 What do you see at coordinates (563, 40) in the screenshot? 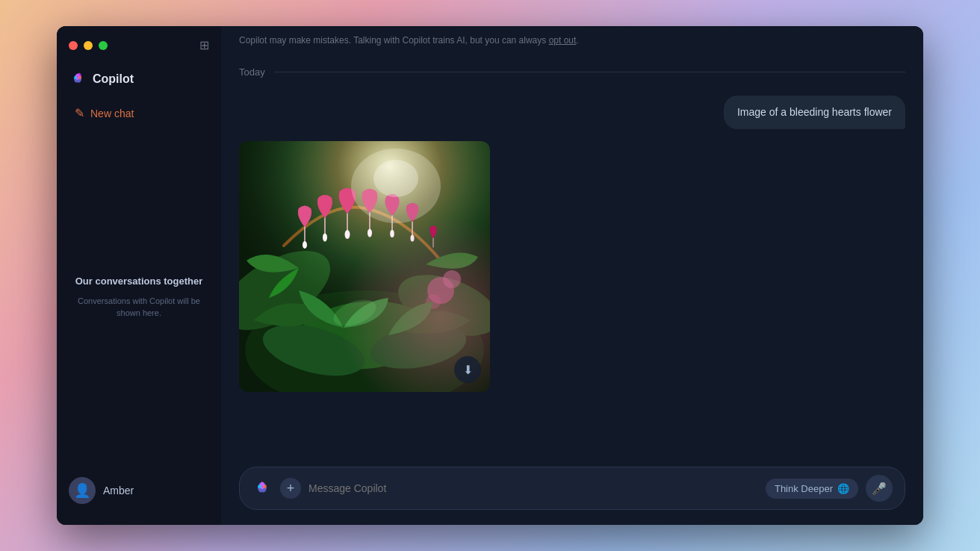
I see `opt-out-link: opt out` at bounding box center [563, 40].